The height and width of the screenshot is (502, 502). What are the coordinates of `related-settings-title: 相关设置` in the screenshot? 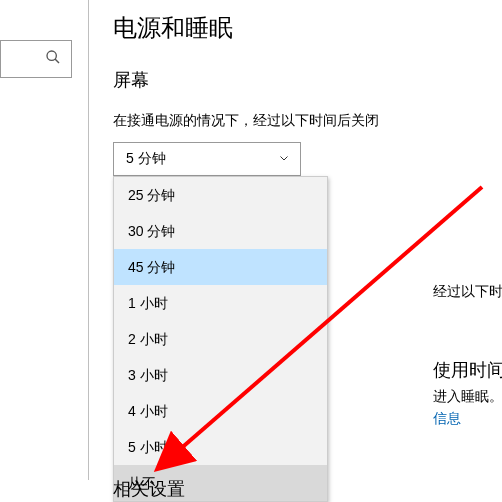 It's located at (149, 489).